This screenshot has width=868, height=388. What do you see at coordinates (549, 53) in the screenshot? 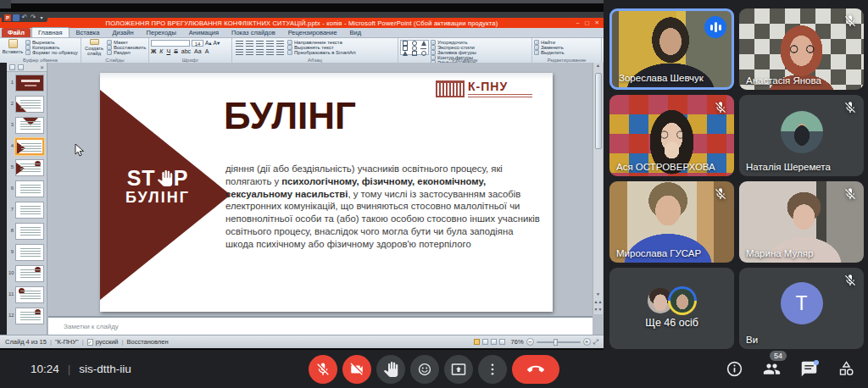
I see `small-button-Выделить: Выделить` at bounding box center [549, 53].